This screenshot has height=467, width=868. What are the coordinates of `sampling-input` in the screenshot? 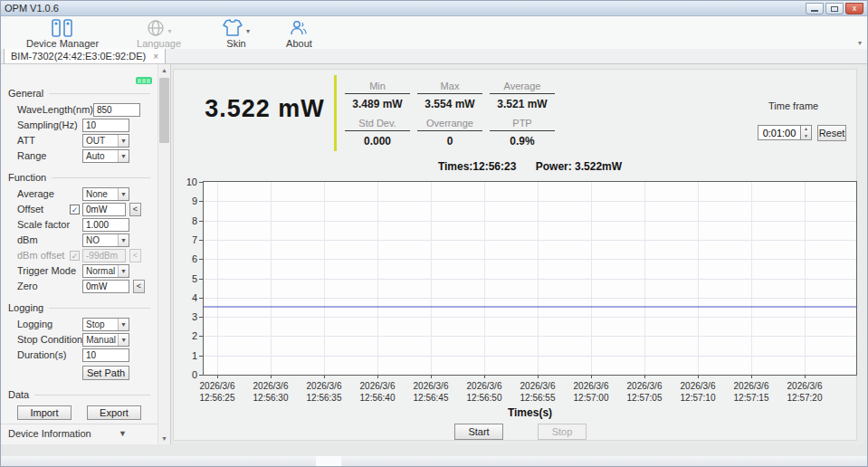 It's located at (106, 125).